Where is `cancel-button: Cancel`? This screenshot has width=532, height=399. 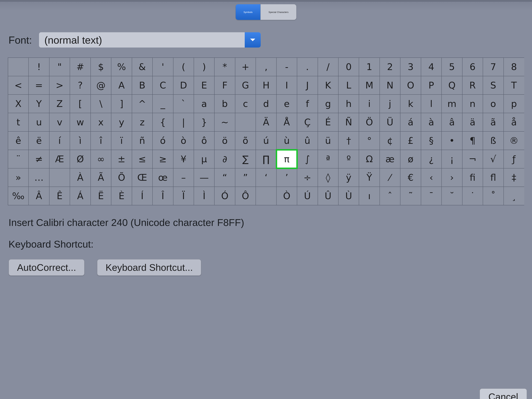
cancel-button: Cancel is located at coordinates (503, 394).